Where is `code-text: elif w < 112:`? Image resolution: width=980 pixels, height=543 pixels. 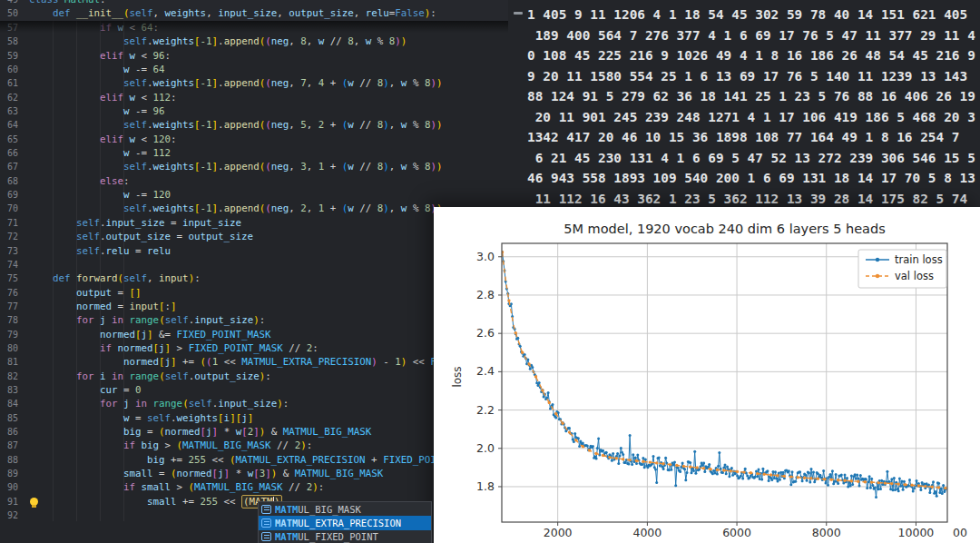
code-text: elif w < 112: is located at coordinates (103, 98).